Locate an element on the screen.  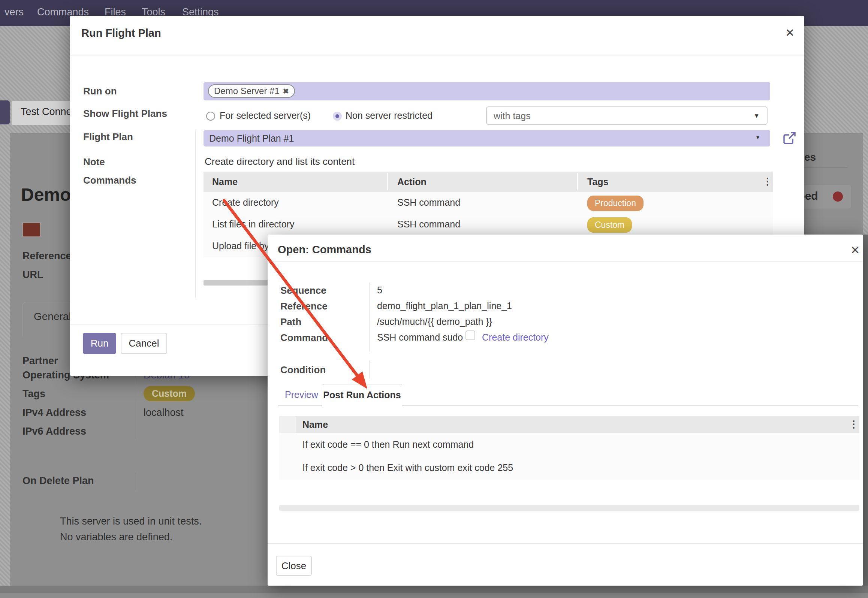
row-name: Upload file by is located at coordinates (241, 246).